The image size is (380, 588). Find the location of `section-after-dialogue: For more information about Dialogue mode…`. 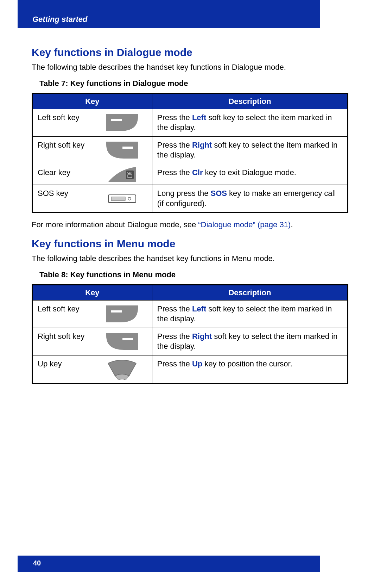

section-after-dialogue: For more information about Dialogue mode… is located at coordinates (190, 225).